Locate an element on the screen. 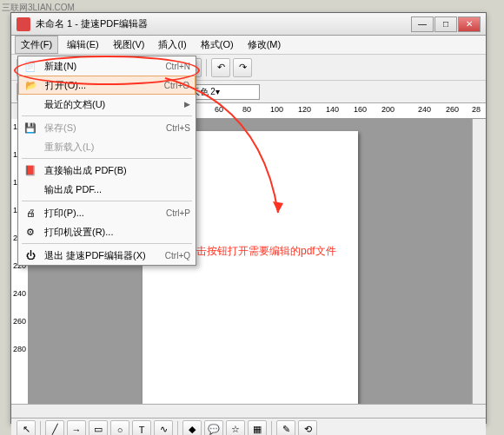  window-title: 未命名 1 - 捷速PDF编辑器 is located at coordinates (223, 24).